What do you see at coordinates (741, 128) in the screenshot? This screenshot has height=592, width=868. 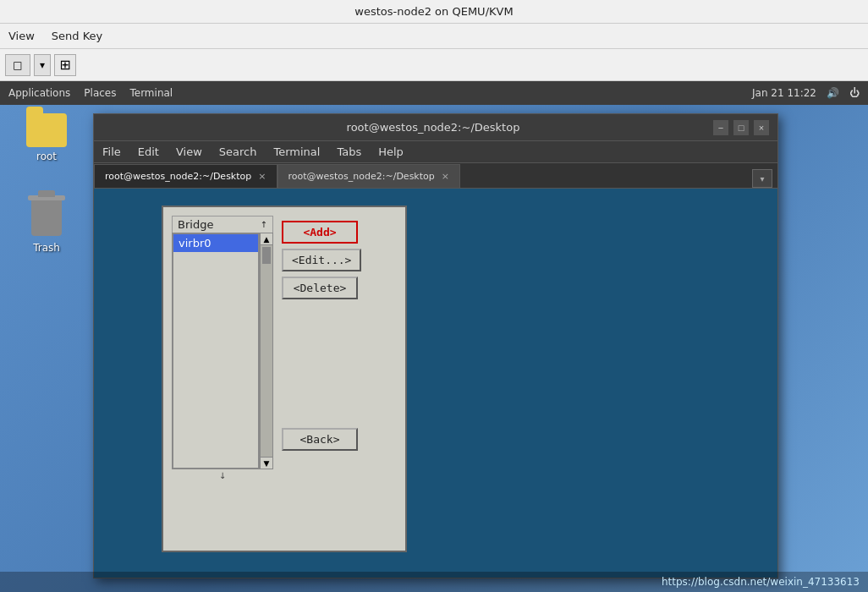 I see `restore-button: □` at bounding box center [741, 128].